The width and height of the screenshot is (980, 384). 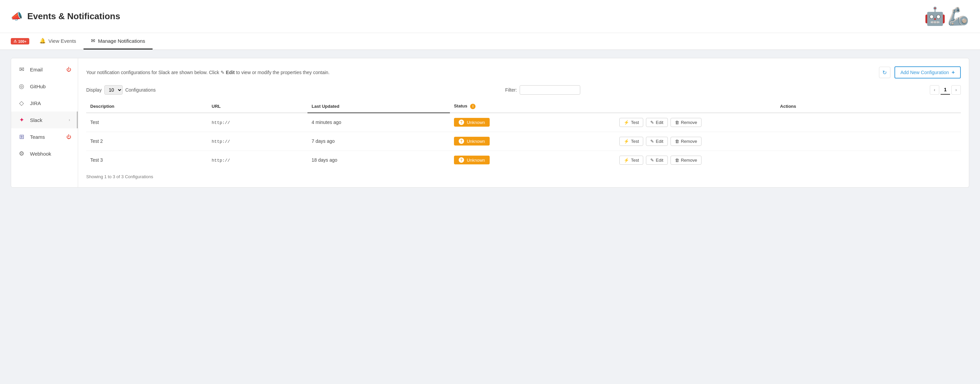 I want to click on col-description: Description, so click(x=147, y=107).